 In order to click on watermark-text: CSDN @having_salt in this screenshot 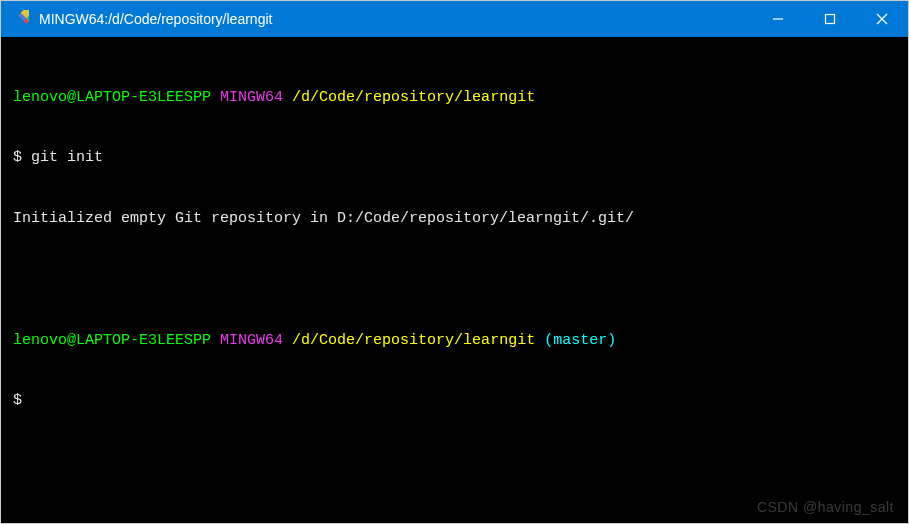, I will do `click(826, 508)`.